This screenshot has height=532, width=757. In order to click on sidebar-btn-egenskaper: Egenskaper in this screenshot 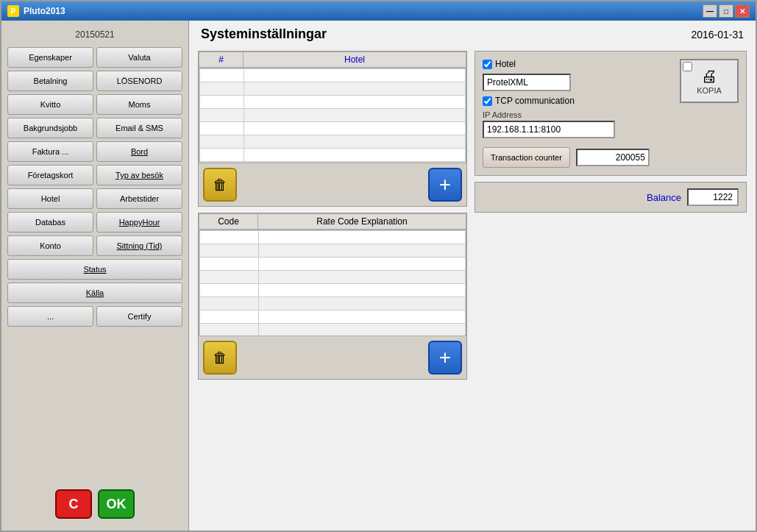, I will do `click(50, 57)`.